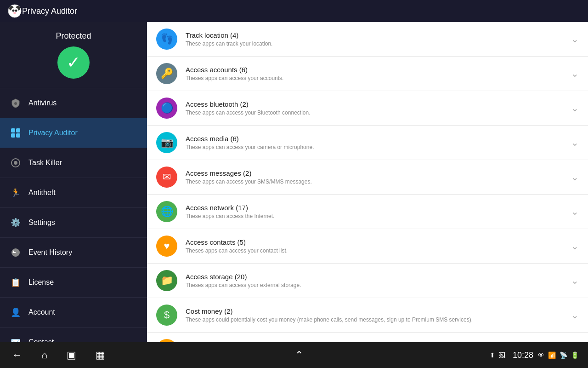 The width and height of the screenshot is (588, 368). What do you see at coordinates (376, 251) in the screenshot?
I see `access-contacts-desc: Theses apps can access your contact list…` at bounding box center [376, 251].